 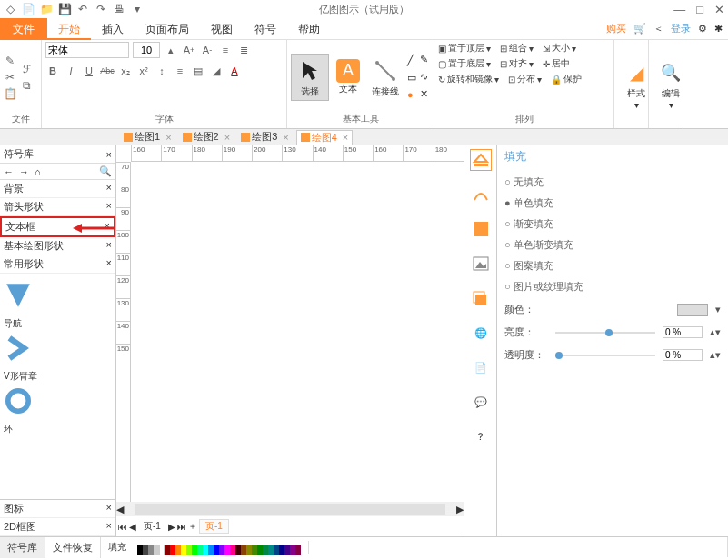 What do you see at coordinates (481, 264) in the screenshot?
I see `image-panel-icon` at bounding box center [481, 264].